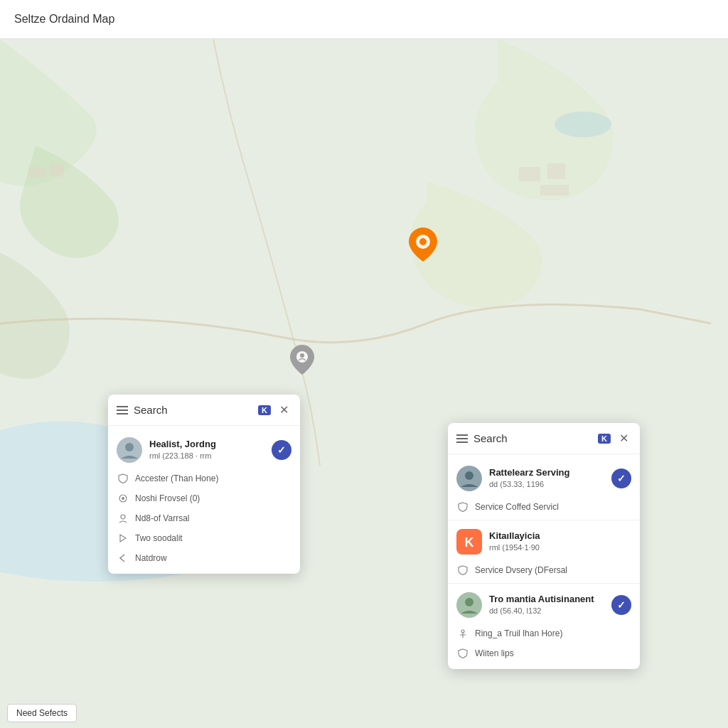 The image size is (728, 728). I want to click on close-button-left: ✕, so click(284, 410).